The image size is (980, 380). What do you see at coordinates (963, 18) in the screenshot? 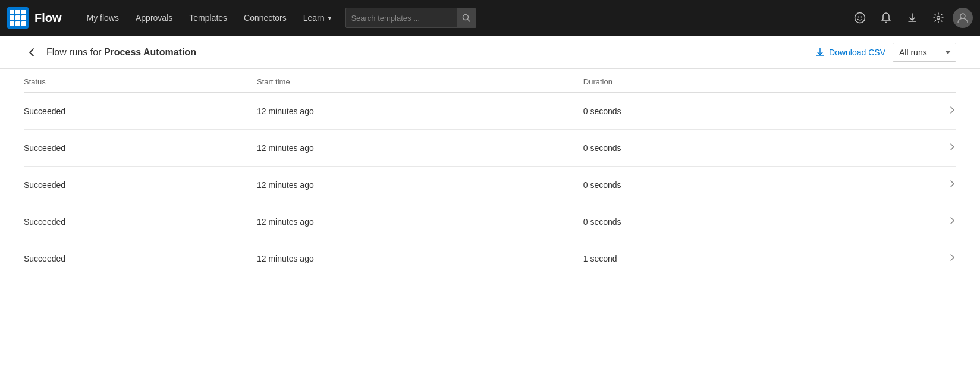
I see `user-icon` at bounding box center [963, 18].